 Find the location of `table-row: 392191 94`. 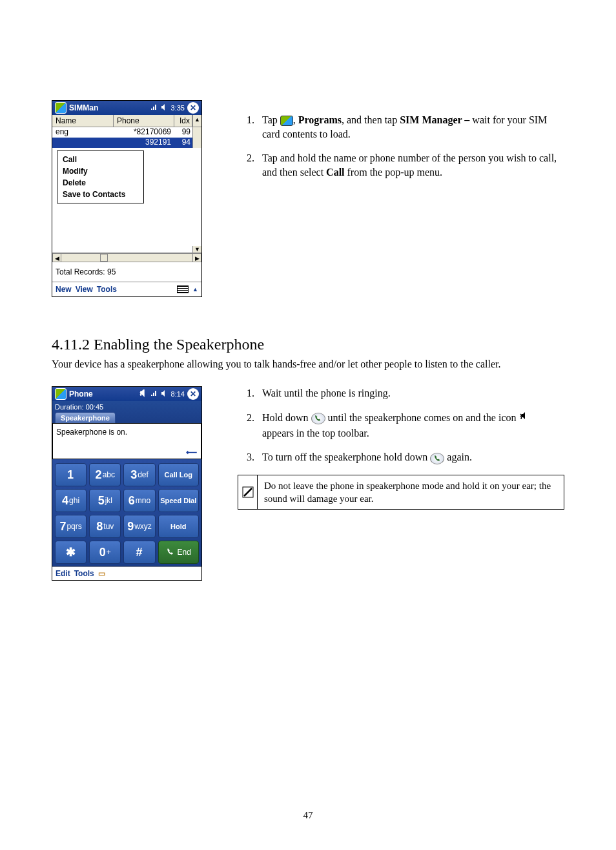

table-row: 392191 94 is located at coordinates (127, 143).